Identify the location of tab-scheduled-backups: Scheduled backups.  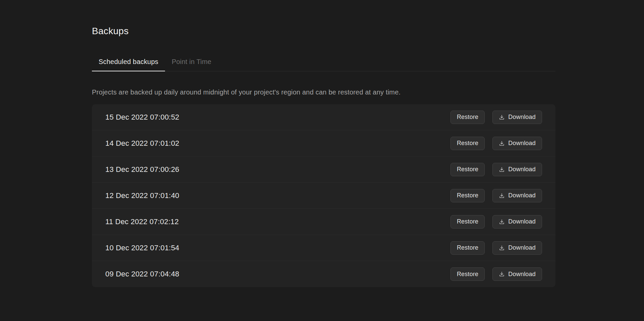
(128, 64).